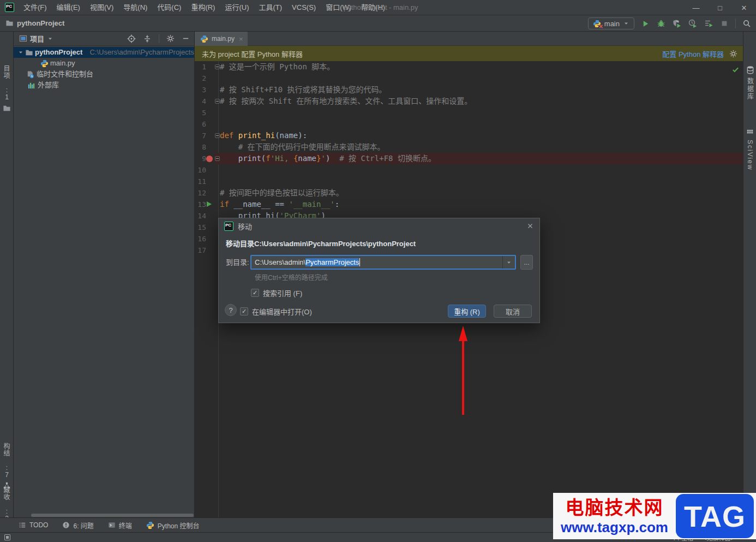 Image resolution: width=756 pixels, height=542 pixels. What do you see at coordinates (35, 23) in the screenshot?
I see `breadcrumb: pythonProject` at bounding box center [35, 23].